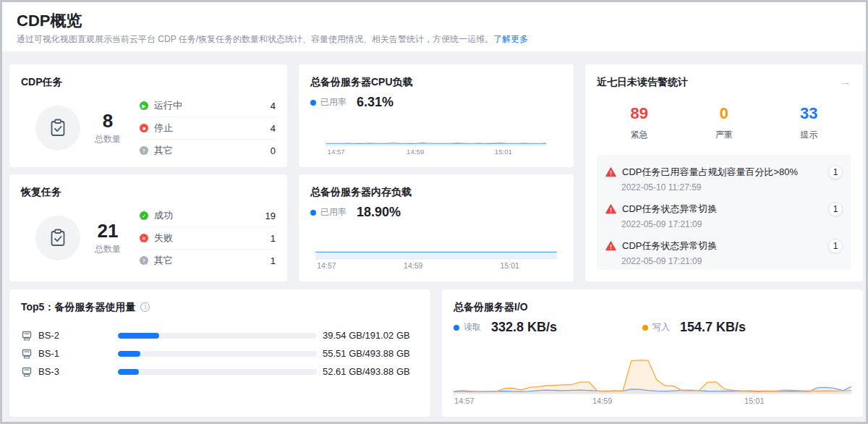 Image resolution: width=868 pixels, height=424 pixels. Describe the element at coordinates (379, 213) in the screenshot. I see `memory-load-value: 18.90%` at that location.